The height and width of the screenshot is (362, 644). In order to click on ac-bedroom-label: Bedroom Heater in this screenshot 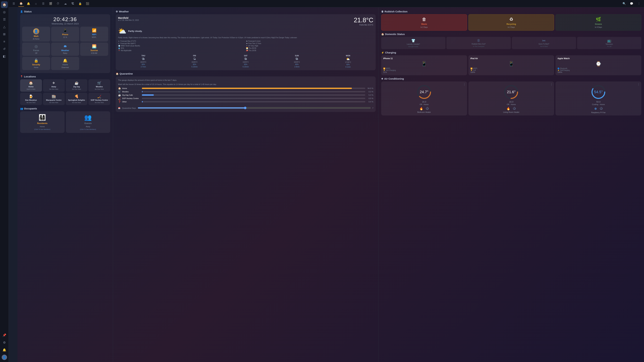, I will do `click(424, 112)`.